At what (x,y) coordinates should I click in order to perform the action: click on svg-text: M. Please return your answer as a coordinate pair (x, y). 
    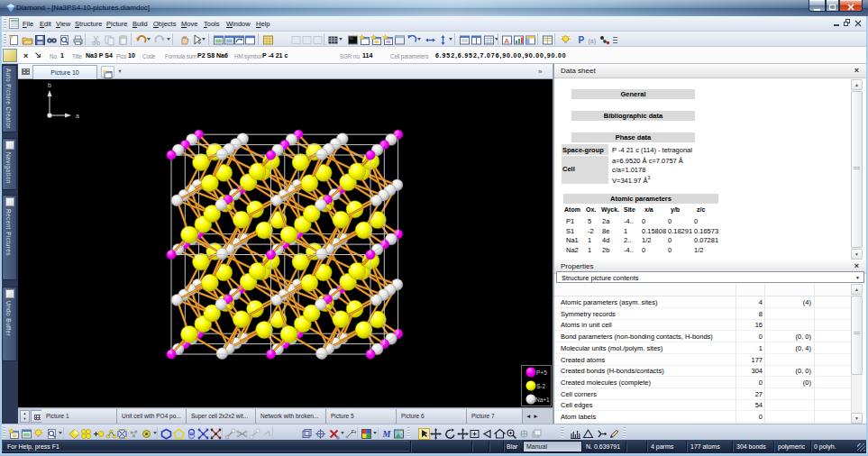
    Looking at the image, I should click on (386, 434).